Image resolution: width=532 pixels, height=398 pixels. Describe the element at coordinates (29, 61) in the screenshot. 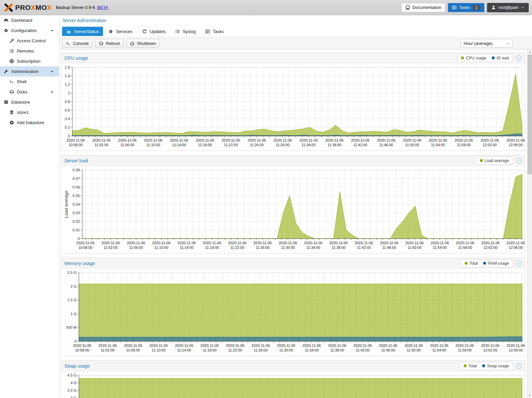

I see `sidebar-item-label: Subscription` at that location.